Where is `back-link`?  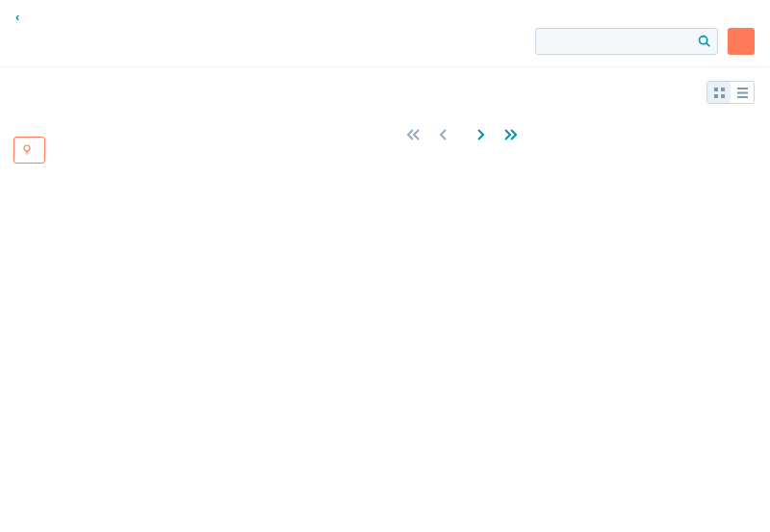 back-link is located at coordinates (17, 17).